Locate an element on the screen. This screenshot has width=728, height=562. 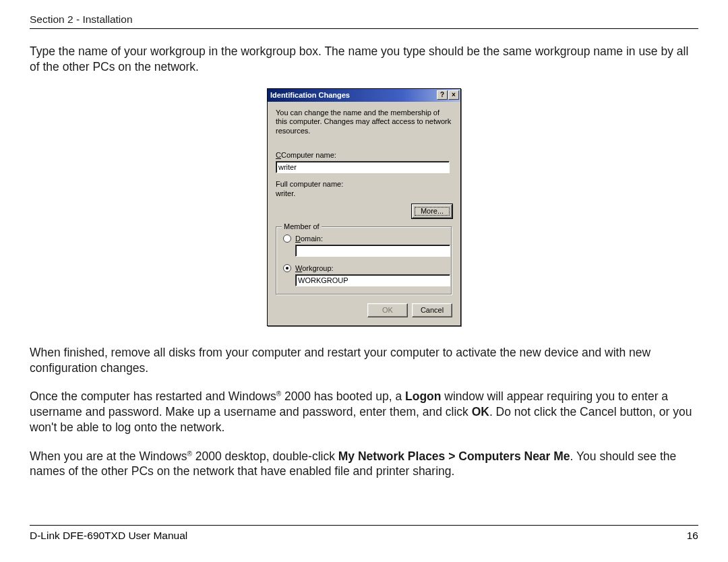
dialog-button-row: OK Cancel is located at coordinates (364, 310).